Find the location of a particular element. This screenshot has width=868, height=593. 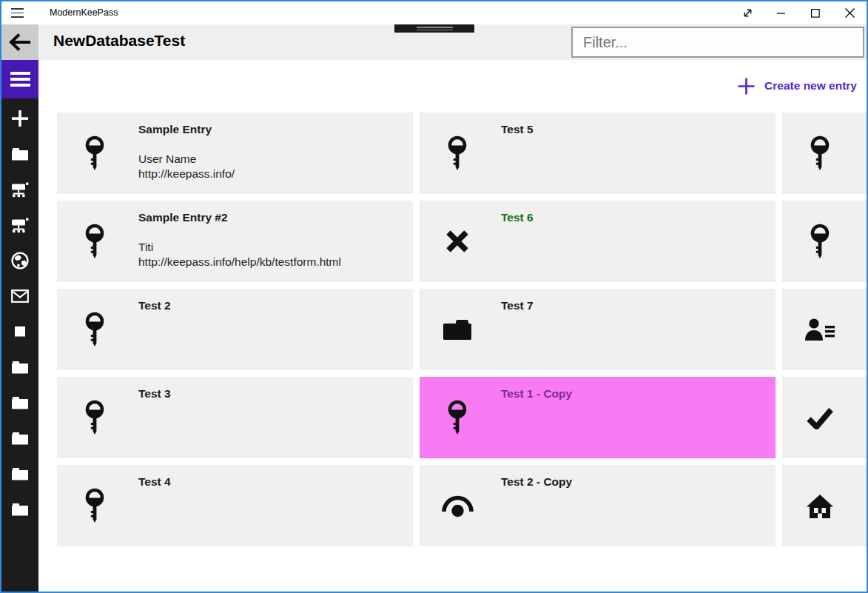

check-icon is located at coordinates (820, 418).